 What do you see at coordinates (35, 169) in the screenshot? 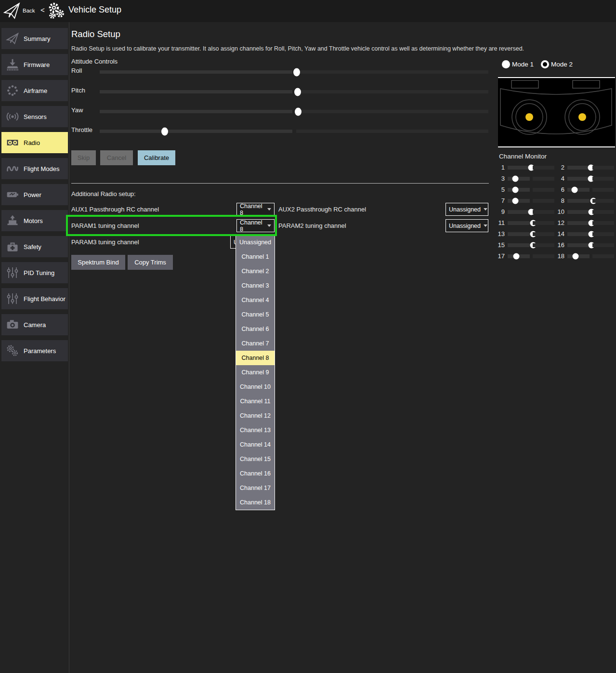
I see `sidebar-item: Flight Modes` at bounding box center [35, 169].